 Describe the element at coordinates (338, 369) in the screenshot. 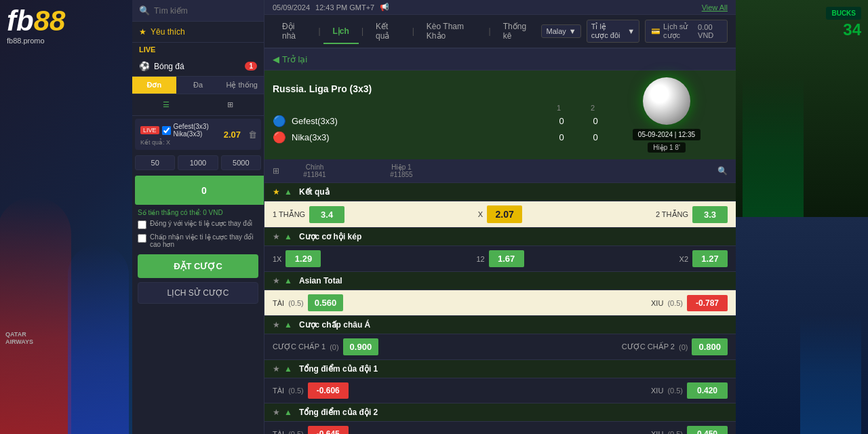

I see `tong-doi1-title: Tổng điểm của đội 1` at that location.